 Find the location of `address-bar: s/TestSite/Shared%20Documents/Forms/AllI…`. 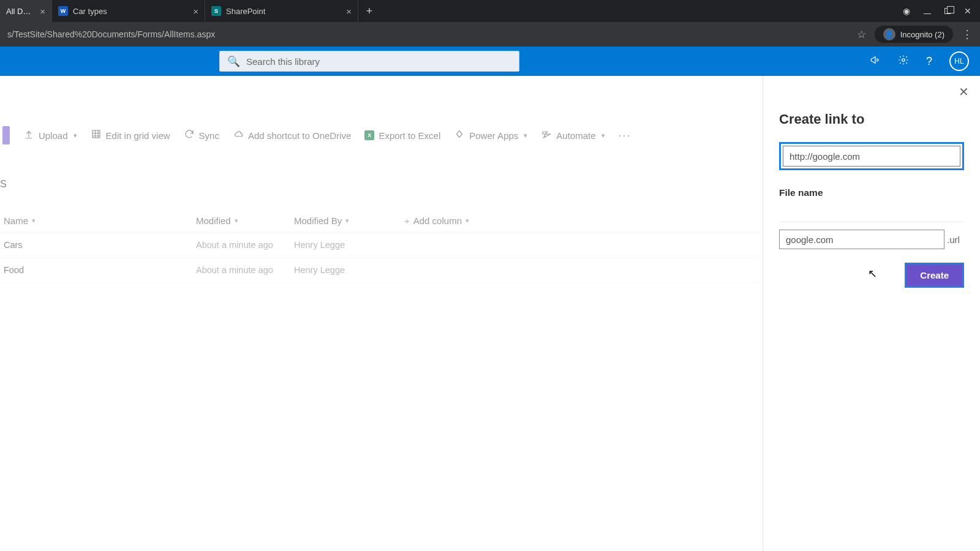

address-bar: s/TestSite/Shared%20Documents/Forms/AllI… is located at coordinates (490, 34).